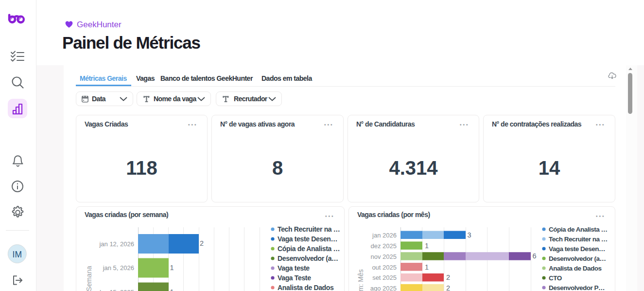  What do you see at coordinates (116, 290) in the screenshot?
I see `svg-text: dez 15, 2025` at bounding box center [116, 290].